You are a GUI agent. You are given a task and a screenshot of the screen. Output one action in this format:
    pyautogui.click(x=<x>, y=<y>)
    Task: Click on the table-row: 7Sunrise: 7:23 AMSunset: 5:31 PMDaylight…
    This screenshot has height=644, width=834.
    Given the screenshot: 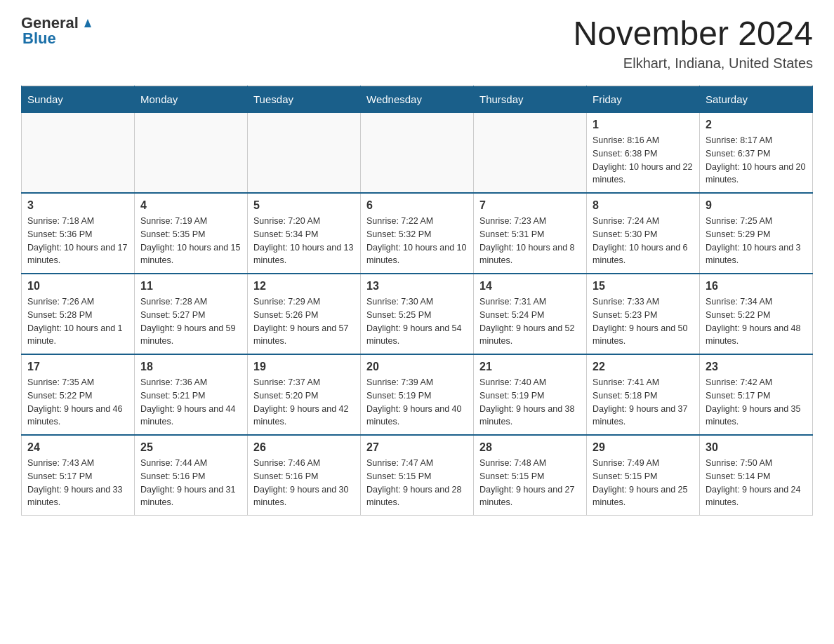 What is the action you would take?
    pyautogui.click(x=531, y=233)
    